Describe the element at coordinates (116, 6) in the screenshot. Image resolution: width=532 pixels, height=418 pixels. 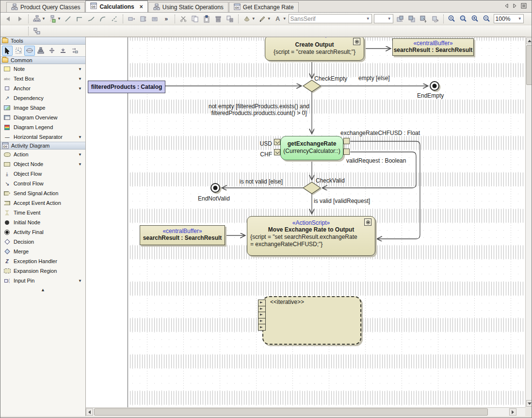
I see `tab-calculations: Calculations ×` at that location.